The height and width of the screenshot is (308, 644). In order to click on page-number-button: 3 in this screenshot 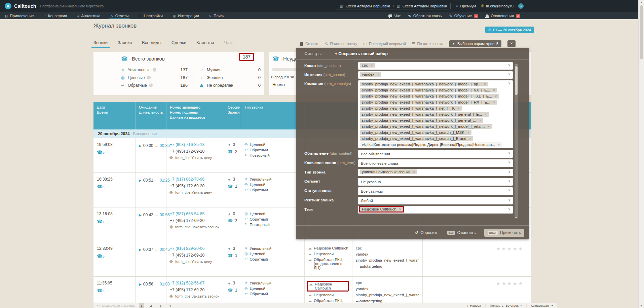, I will do `click(161, 305)`.